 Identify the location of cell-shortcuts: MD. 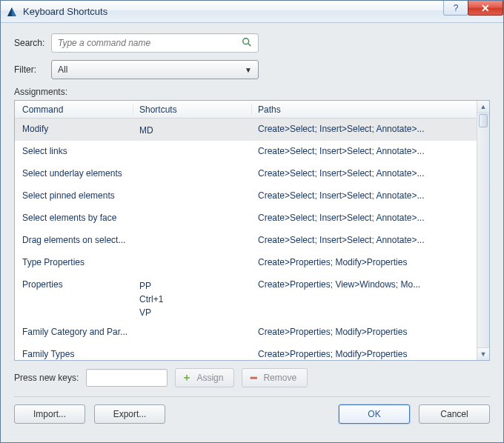
(193, 130).